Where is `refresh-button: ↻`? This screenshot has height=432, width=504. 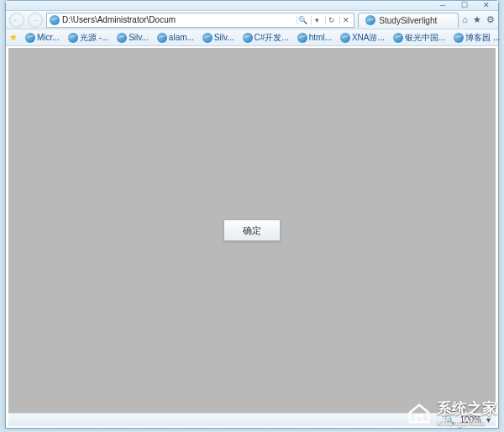
refresh-button: ↻ is located at coordinates (331, 20).